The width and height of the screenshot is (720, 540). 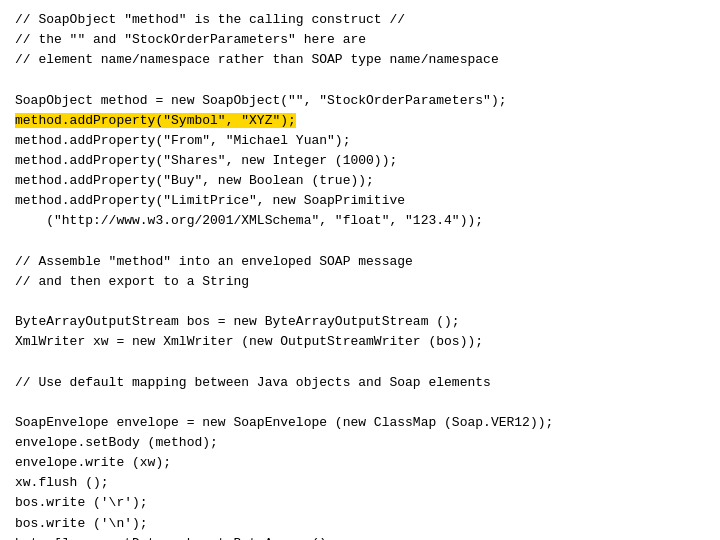 What do you see at coordinates (93, 462) in the screenshot?
I see `normal-line: envelope.write (xw);` at bounding box center [93, 462].